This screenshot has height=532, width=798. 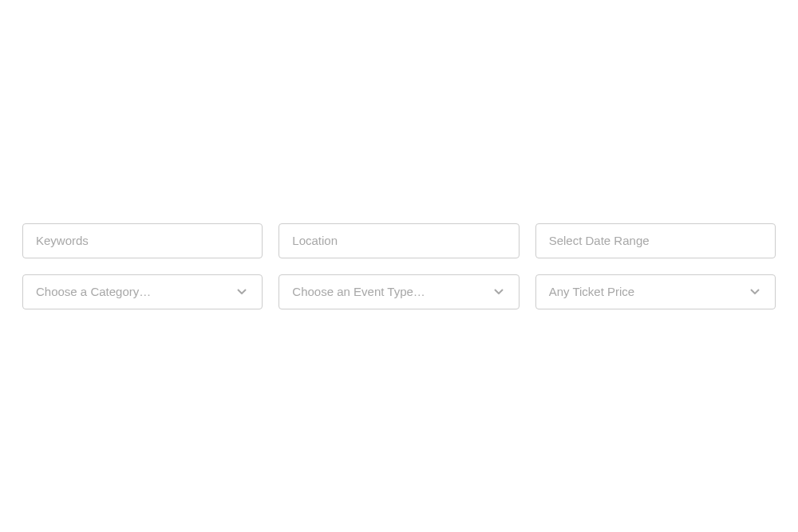 What do you see at coordinates (142, 292) in the screenshot?
I see `category-select: Choose a Category…` at bounding box center [142, 292].